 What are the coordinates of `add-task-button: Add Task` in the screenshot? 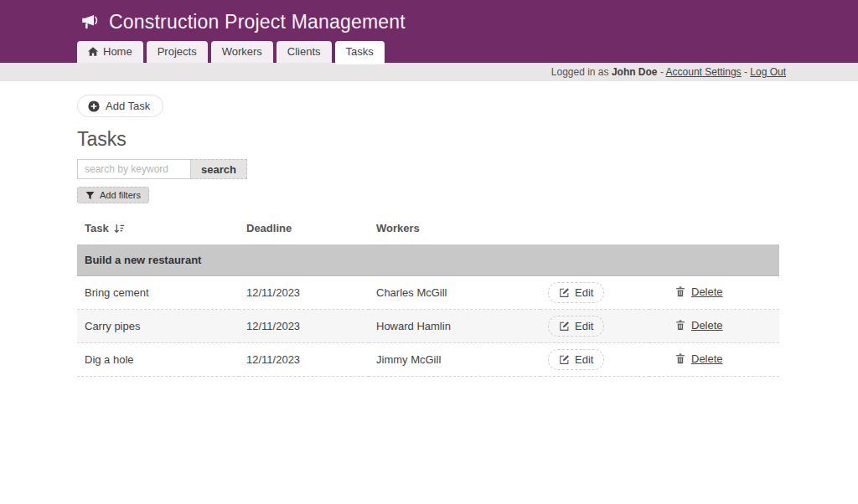 It's located at (121, 105).